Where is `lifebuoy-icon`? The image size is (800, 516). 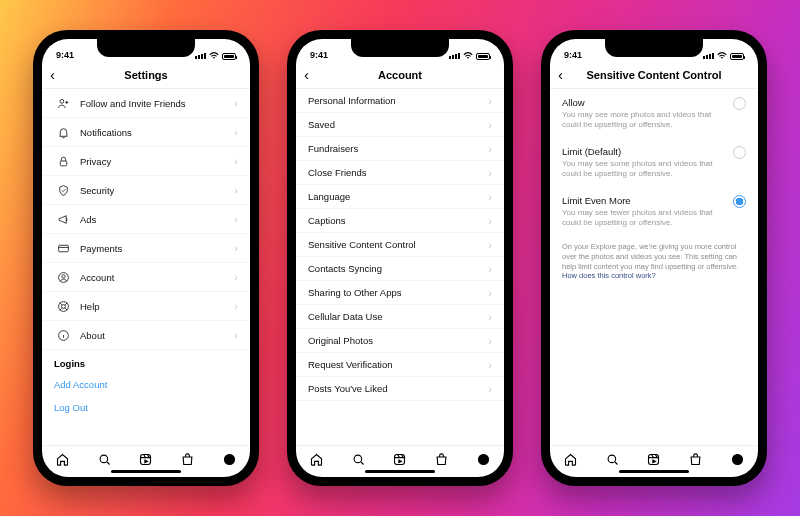
lifebuoy-icon is located at coordinates (63, 306).